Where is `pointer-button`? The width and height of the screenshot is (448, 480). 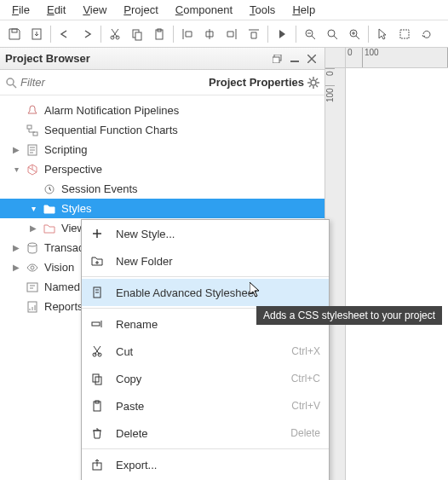
pointer-button is located at coordinates (382, 34).